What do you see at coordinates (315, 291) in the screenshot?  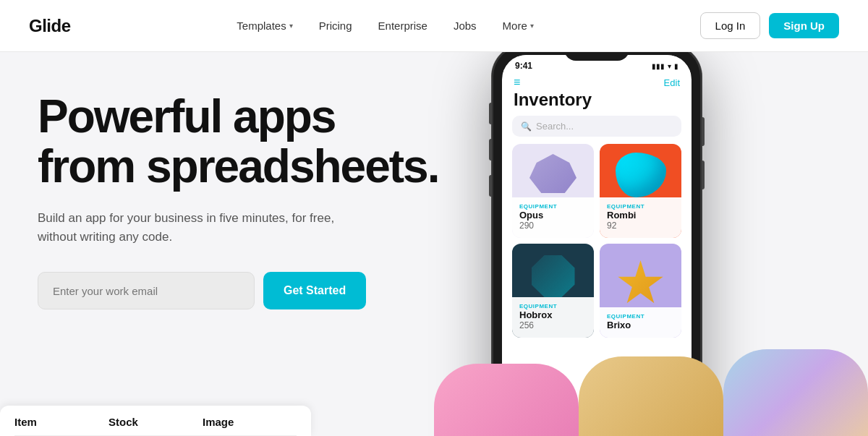 I see `get-started-button: Get Started` at bounding box center [315, 291].